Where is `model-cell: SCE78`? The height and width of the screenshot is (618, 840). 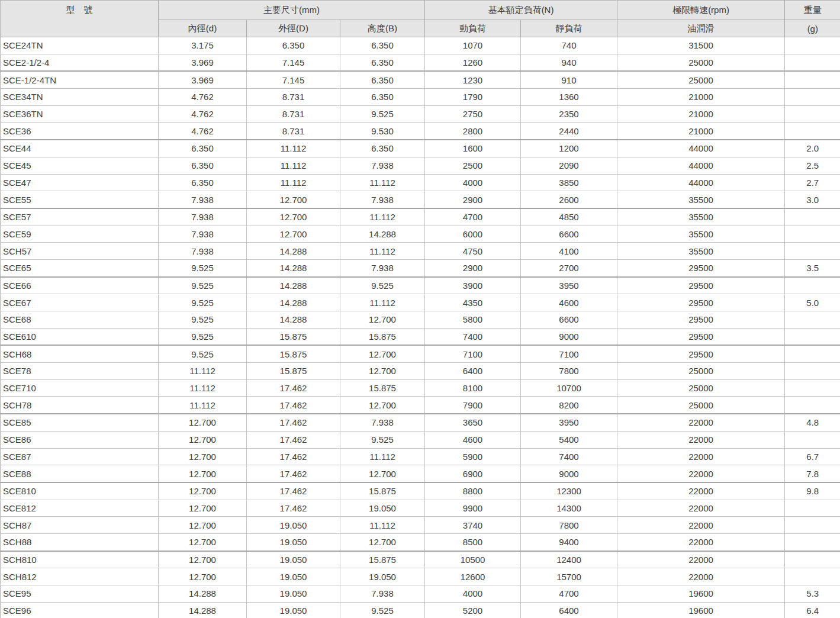
model-cell: SCE78 is located at coordinates (79, 372).